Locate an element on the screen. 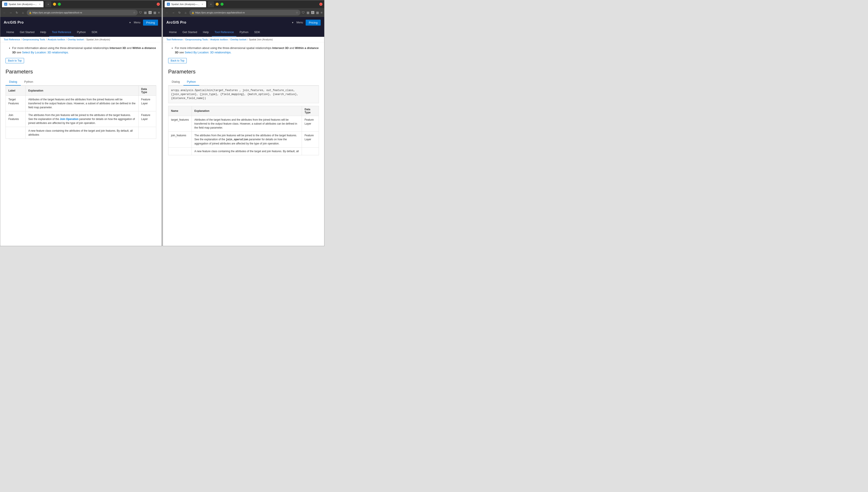  tab-title-right: Spatial Join (Analysis)—... is located at coordinates (185, 4).